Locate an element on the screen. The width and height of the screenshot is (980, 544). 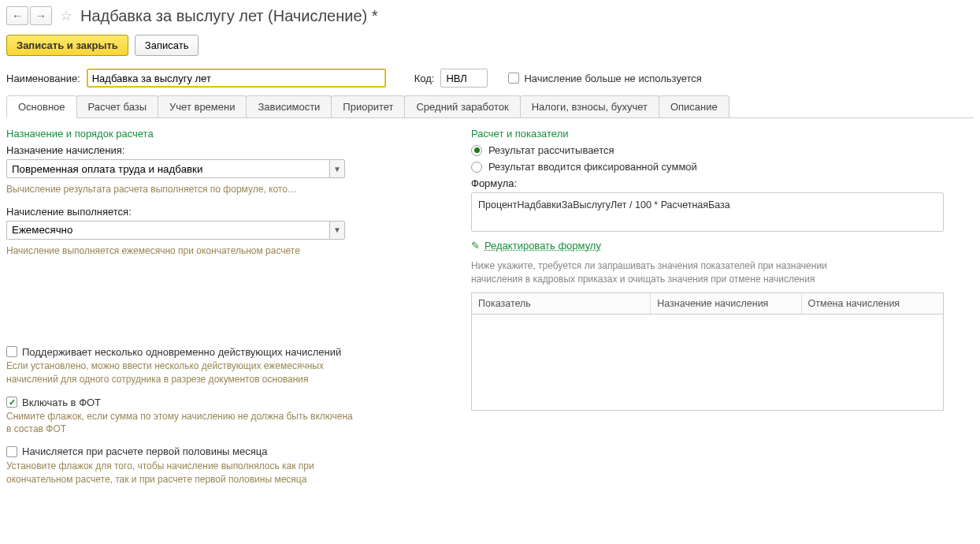
formula-label: Формула: is located at coordinates (722, 183).